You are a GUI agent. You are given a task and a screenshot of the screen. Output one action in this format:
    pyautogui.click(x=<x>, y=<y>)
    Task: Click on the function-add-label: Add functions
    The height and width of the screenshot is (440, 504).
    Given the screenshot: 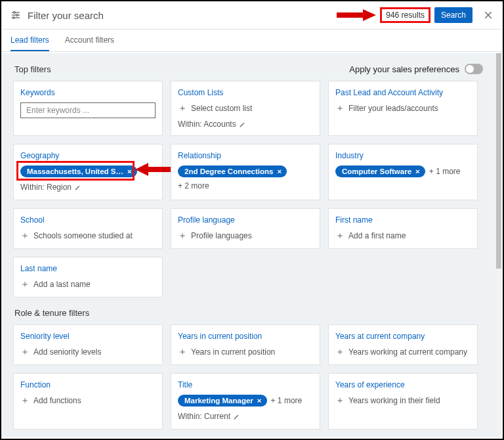 What is the action you would take?
    pyautogui.click(x=58, y=401)
    